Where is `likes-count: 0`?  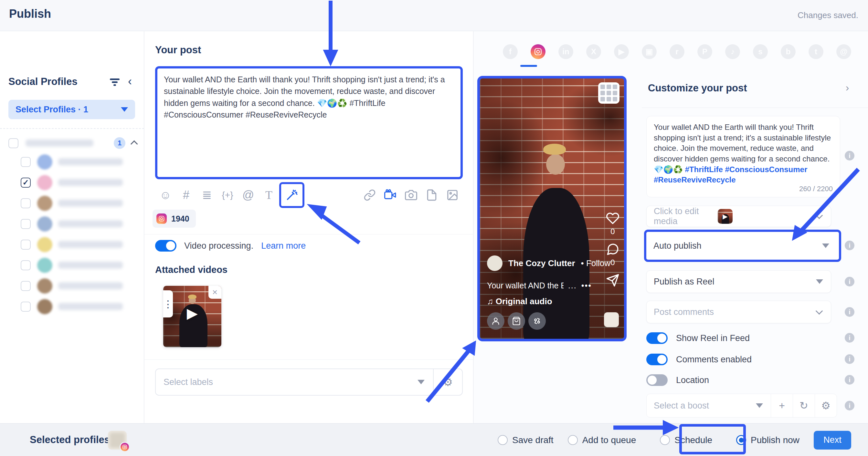 likes-count: 0 is located at coordinates (613, 232).